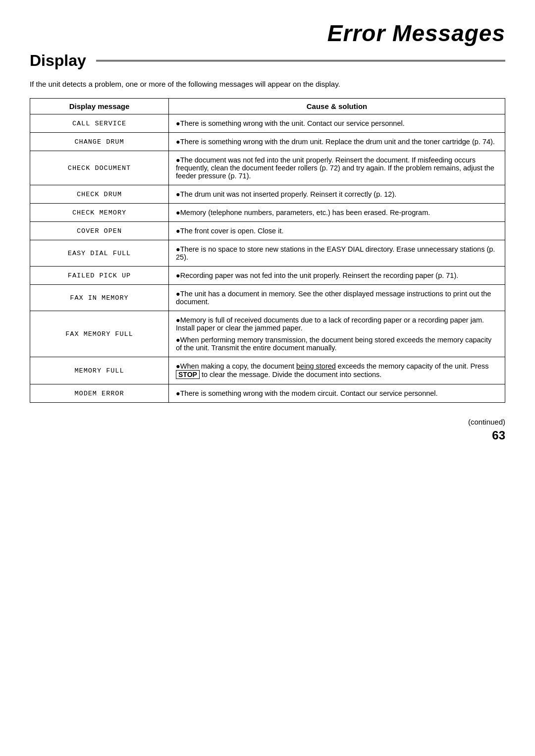 Image resolution: width=535 pixels, height=756 pixels. I want to click on solution-text: ●The front cover is open. Close it., so click(337, 231).